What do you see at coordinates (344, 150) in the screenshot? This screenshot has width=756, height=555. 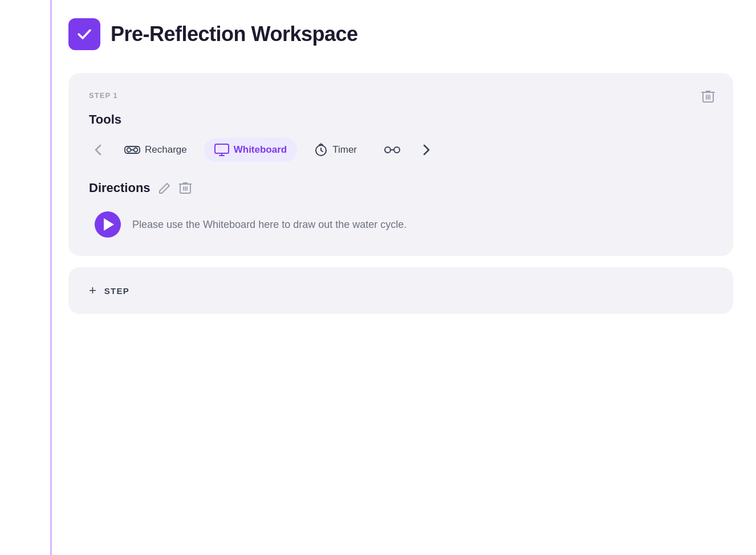 I see `tool-timer-label: Timer` at bounding box center [344, 150].